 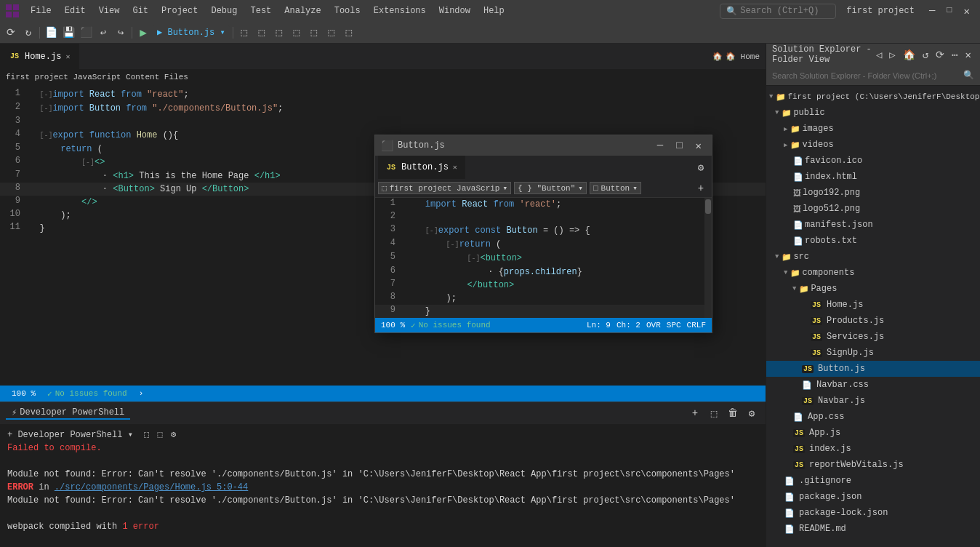 I want to click on save-btn: 💾, so click(x=68, y=33).